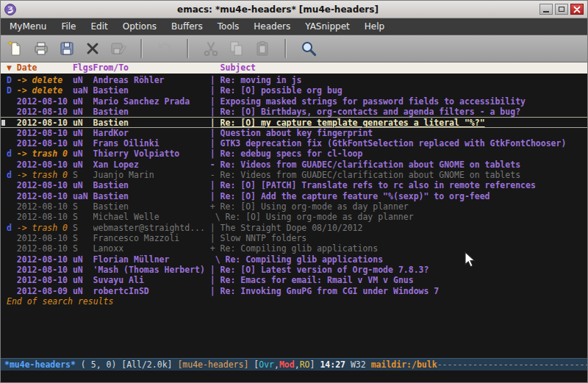  I want to click on menu-item-buffers: Buffers, so click(187, 26).